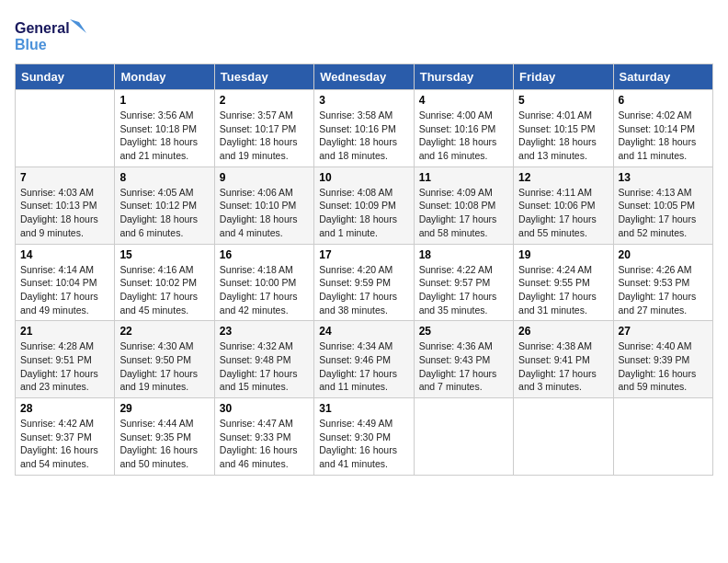 The height and width of the screenshot is (563, 728). I want to click on cell-content: Sunrise: 4:13 AM Sunset: 10:05 PM Daylig…, so click(664, 213).